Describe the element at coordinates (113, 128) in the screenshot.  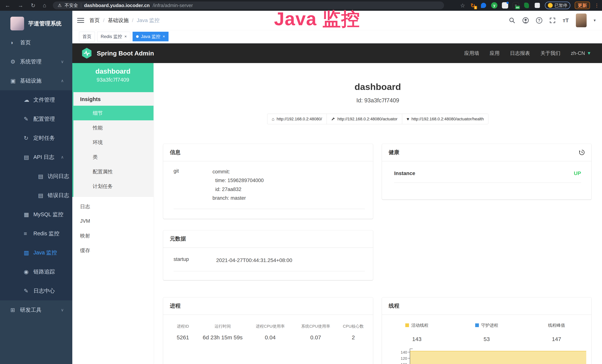
I see `sba-item-metrics: 性能` at that location.